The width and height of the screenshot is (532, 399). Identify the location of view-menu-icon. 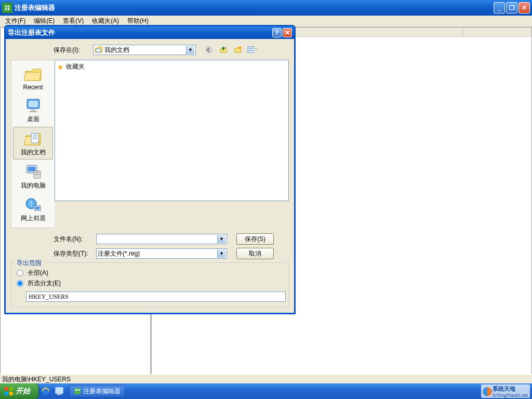
(252, 50).